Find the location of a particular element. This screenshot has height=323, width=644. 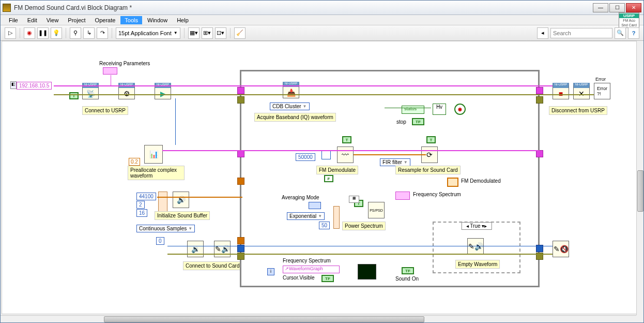

iteration-terminal: i is located at coordinates (271, 272).